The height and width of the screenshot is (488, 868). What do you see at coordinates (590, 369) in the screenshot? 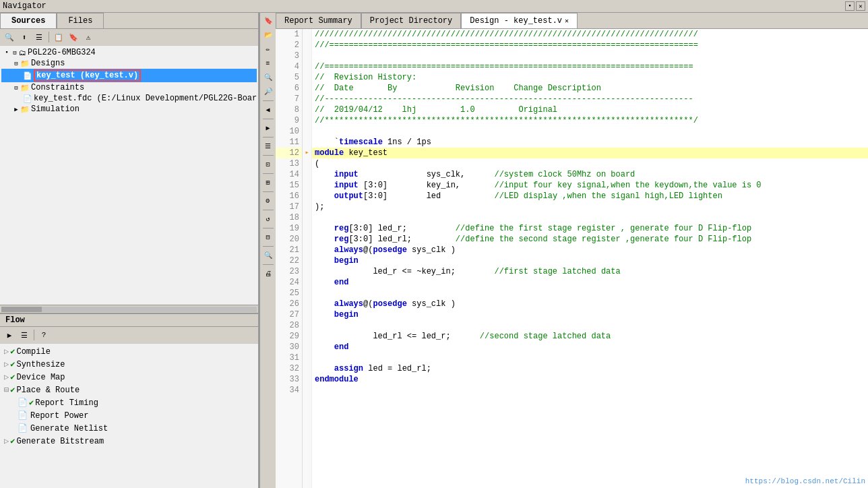
I see `code-line-32: assign led = led_rl;` at bounding box center [590, 369].